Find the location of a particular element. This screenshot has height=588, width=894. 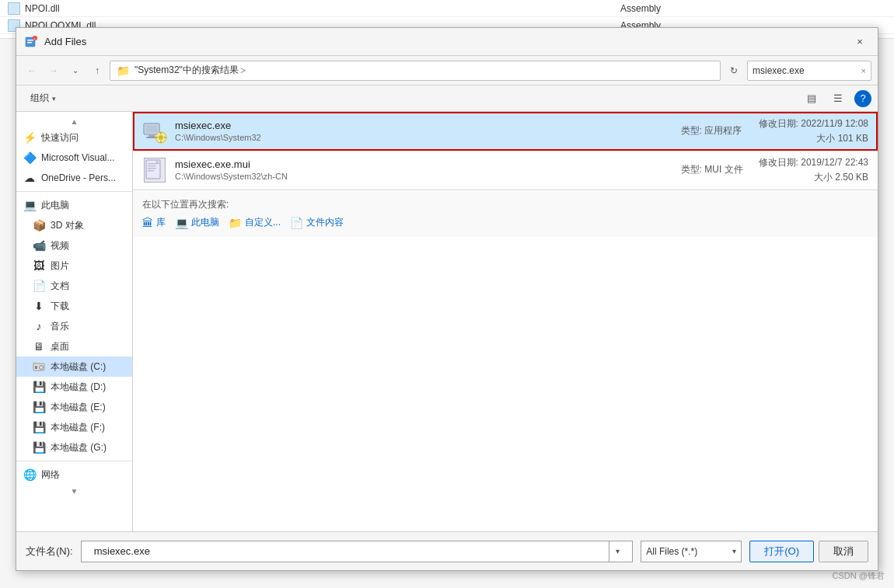

action-buttons: 打开(O) 取消 is located at coordinates (808, 551).